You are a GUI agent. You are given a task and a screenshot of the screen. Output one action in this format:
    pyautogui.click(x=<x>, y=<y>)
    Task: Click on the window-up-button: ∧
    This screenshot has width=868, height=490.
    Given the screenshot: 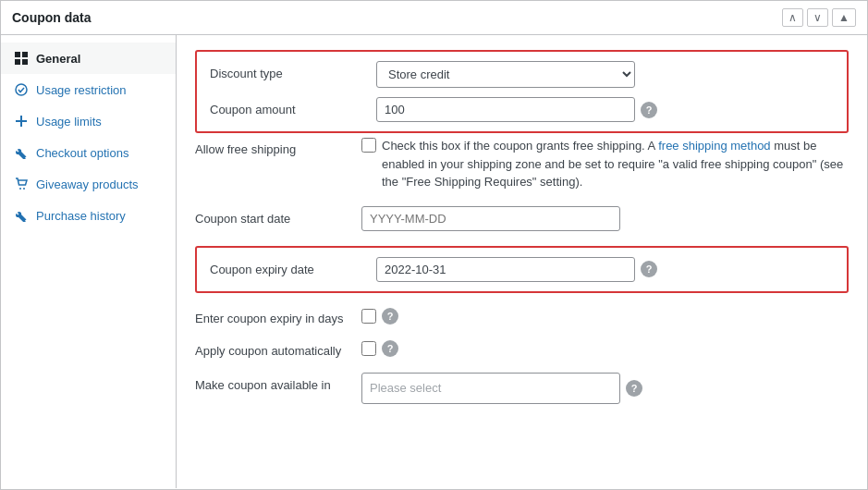 What is the action you would take?
    pyautogui.click(x=793, y=18)
    